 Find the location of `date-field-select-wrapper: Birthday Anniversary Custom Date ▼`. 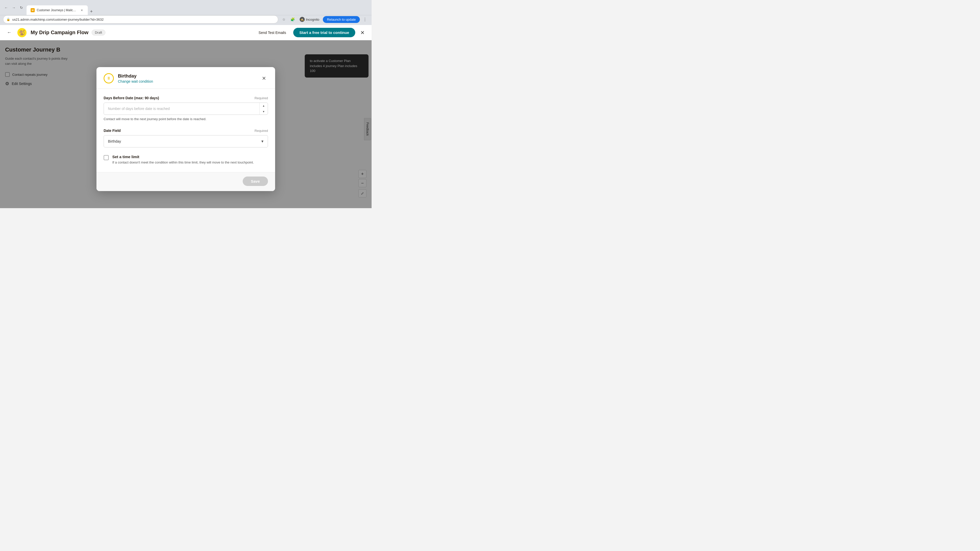

date-field-select-wrapper: Birthday Anniversary Custom Date ▼ is located at coordinates (186, 141).